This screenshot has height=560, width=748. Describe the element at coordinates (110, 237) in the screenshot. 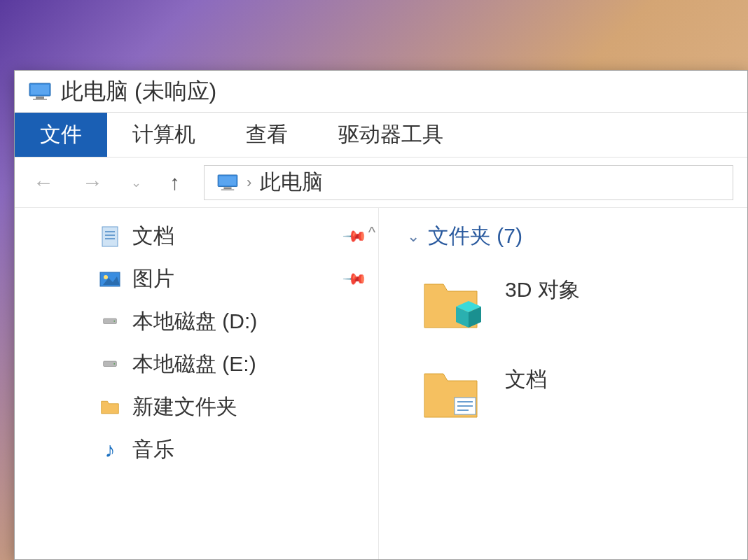

I see `document-icon` at that location.